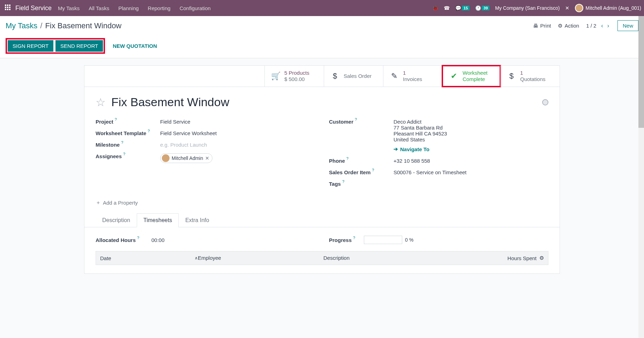 Image resolution: width=644 pixels, height=338 pixels. What do you see at coordinates (98, 203) in the screenshot?
I see `plus-icon: ＋` at bounding box center [98, 203].